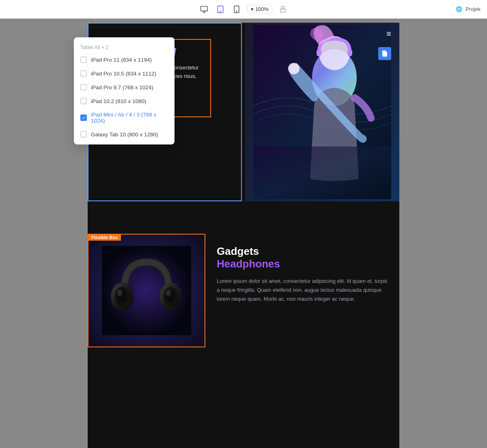 Image resolution: width=487 pixels, height=448 pixels. What do you see at coordinates (262, 9) in the screenshot?
I see `zoom-value: 100%` at bounding box center [262, 9].